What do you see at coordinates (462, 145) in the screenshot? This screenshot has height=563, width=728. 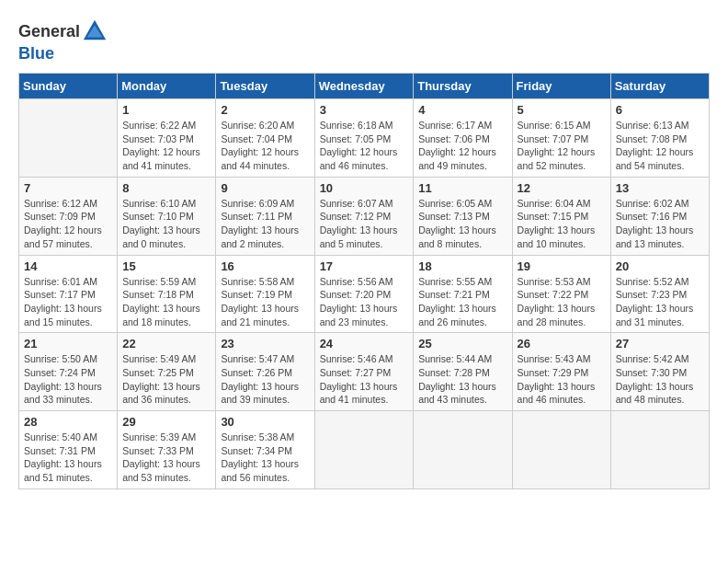 I see `day-info: Sunrise: 6:17 AMSunset: 7:06 PMDaylight:…` at bounding box center [462, 145].